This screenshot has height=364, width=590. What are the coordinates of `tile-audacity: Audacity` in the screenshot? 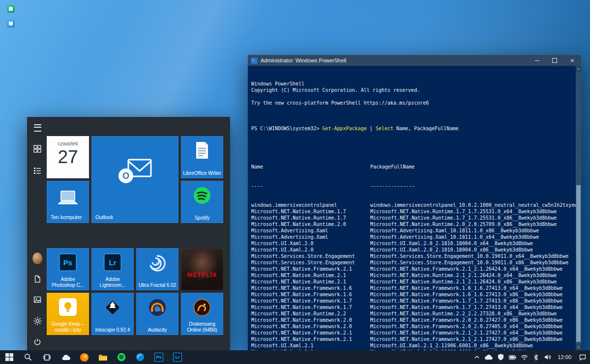 It's located at (157, 314).